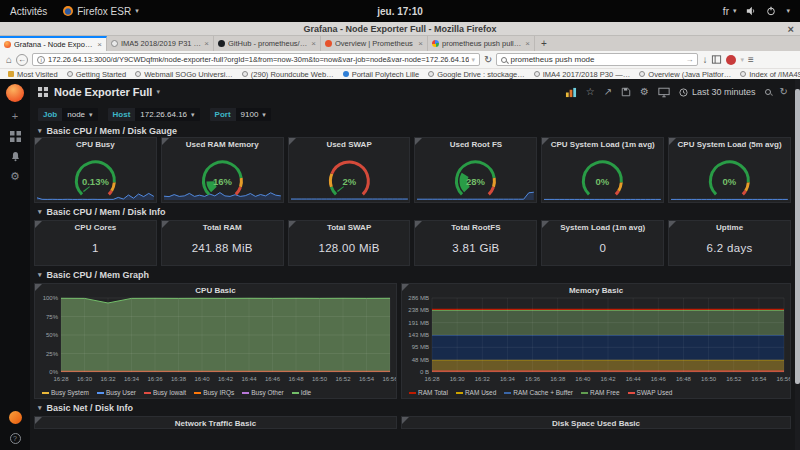  What do you see at coordinates (596, 422) in the screenshot?
I see `panel-title: Disk Space Used Basic` at bounding box center [596, 422].